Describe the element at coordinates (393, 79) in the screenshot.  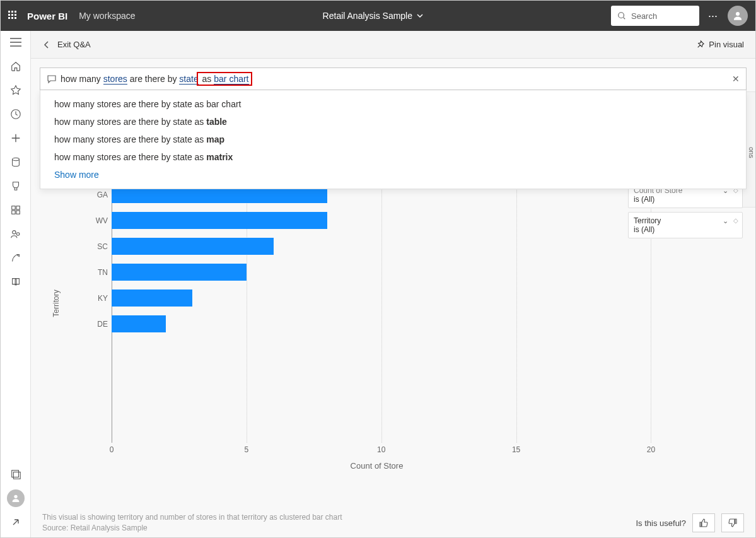
I see `qna-input: how many stores are there by state as ba…` at that location.